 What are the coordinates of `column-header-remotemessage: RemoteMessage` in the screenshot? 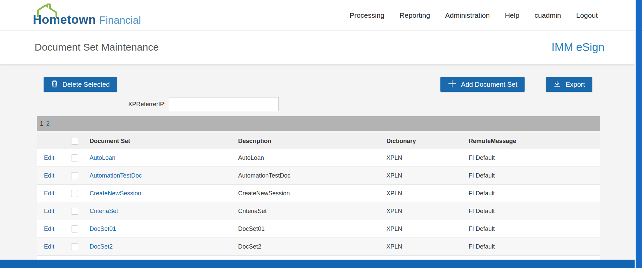 It's located at (534, 141).